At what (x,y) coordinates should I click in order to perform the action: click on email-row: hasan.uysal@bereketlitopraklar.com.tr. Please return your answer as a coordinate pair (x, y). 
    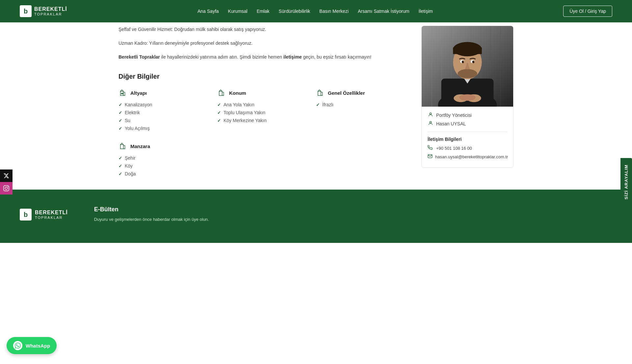
    Looking at the image, I should click on (467, 157).